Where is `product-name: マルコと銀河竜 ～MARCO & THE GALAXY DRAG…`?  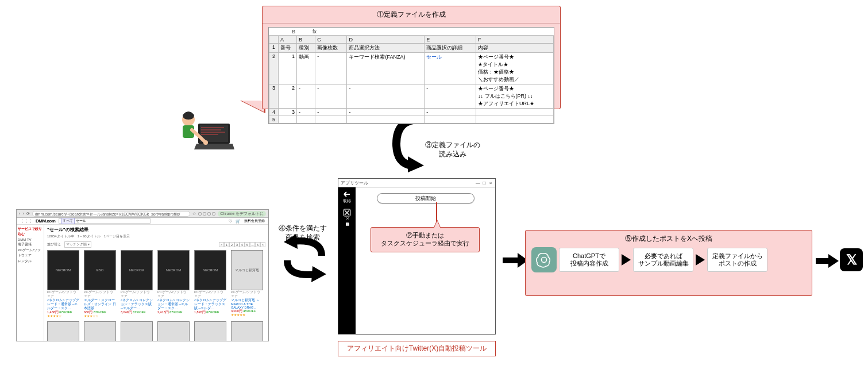
product-name: マルコと銀河竜 ～MARCO & THE GALAXY DRAG… is located at coordinates (247, 303).